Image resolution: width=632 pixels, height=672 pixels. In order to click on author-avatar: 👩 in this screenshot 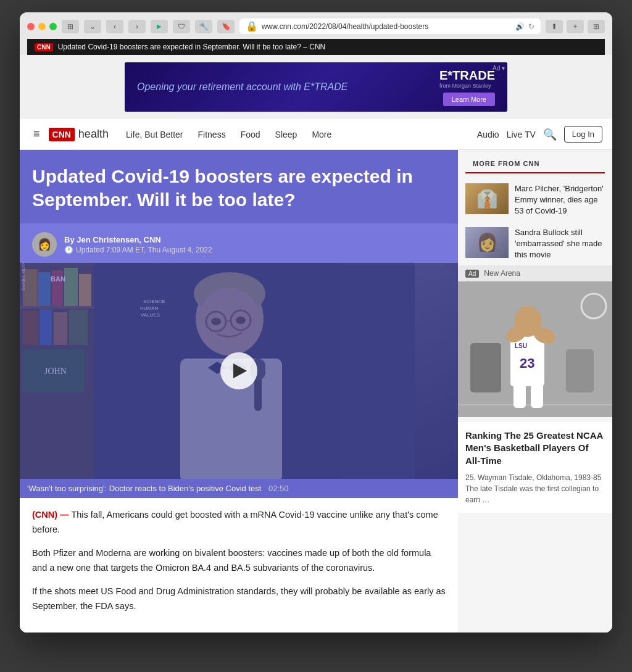, I will do `click(44, 244)`.